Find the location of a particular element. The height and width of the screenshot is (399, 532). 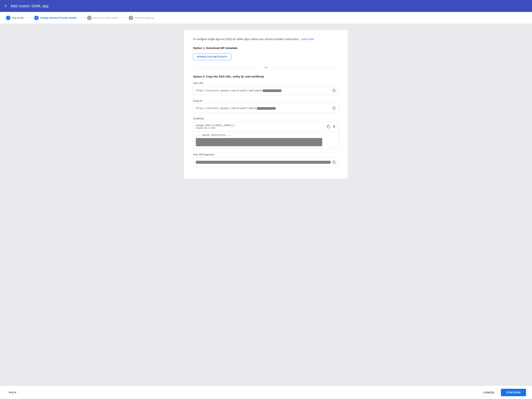

option1-title: Option 1: Download IdP metadata is located at coordinates (266, 48).